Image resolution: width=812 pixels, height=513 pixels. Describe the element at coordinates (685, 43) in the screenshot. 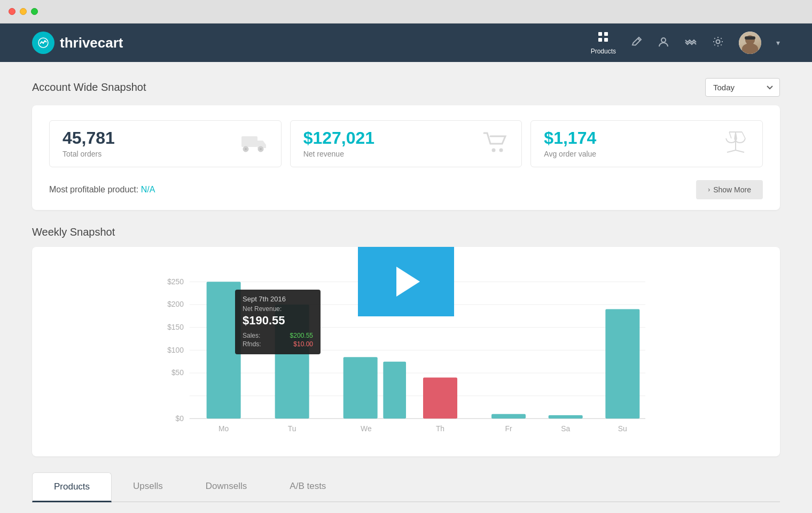

I see `navbar-right: Products` at that location.